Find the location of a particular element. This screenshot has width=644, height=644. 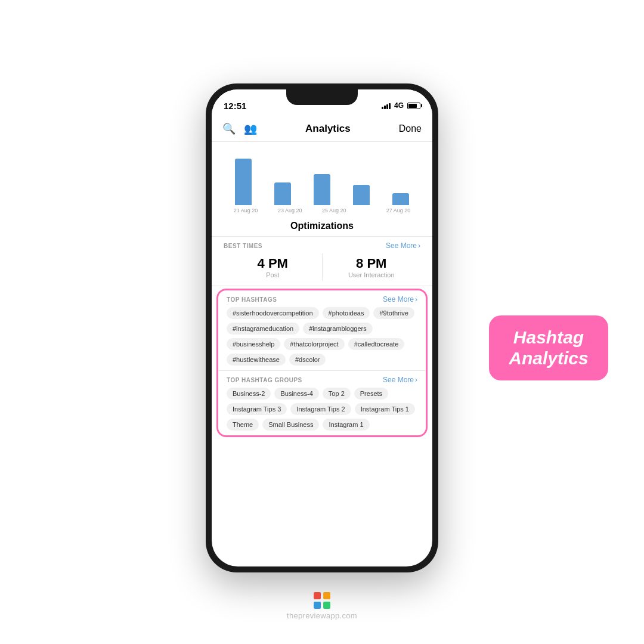

nav-title: Analytics is located at coordinates (328, 129).